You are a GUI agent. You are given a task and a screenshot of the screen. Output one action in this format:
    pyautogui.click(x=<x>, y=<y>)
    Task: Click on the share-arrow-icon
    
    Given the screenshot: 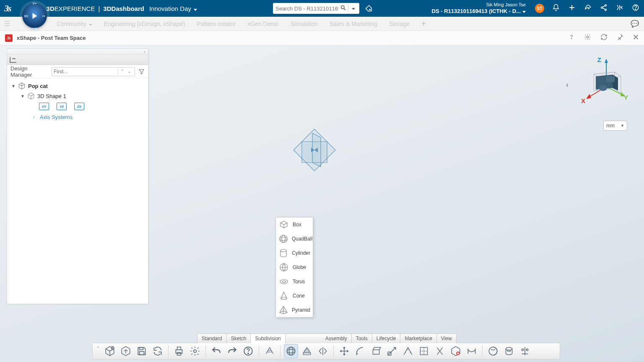 What is the action you would take?
    pyautogui.click(x=588, y=8)
    